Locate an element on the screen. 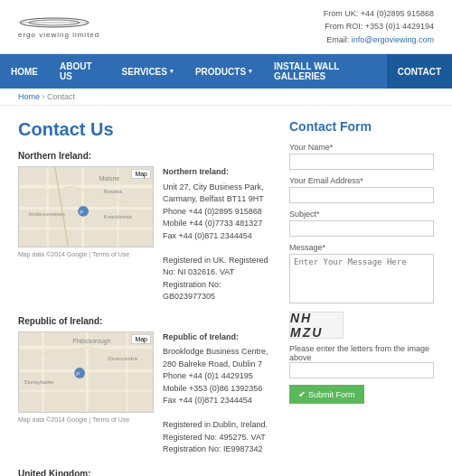  header-contact-info: From UK: +44 (0)2895 915868 From ROI: +3… is located at coordinates (379, 27).